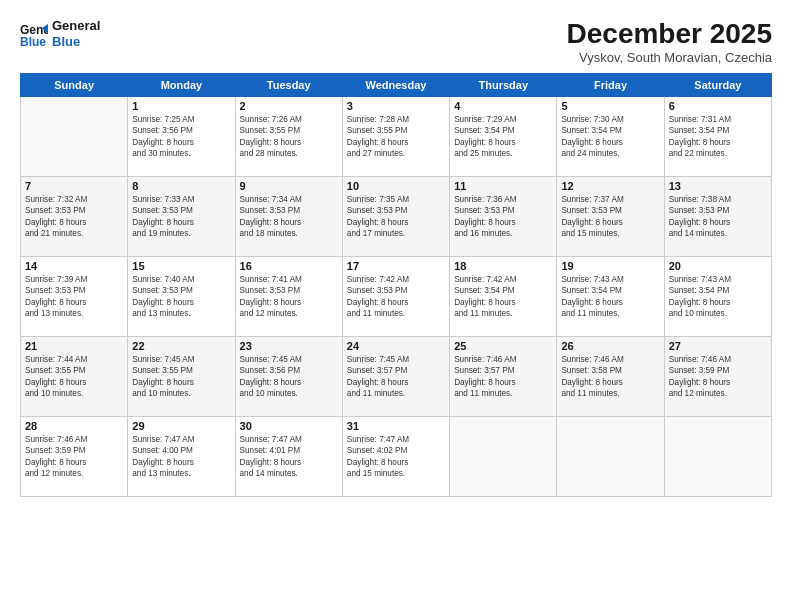  Describe the element at coordinates (181, 426) in the screenshot. I see `day-number: 29` at that location.